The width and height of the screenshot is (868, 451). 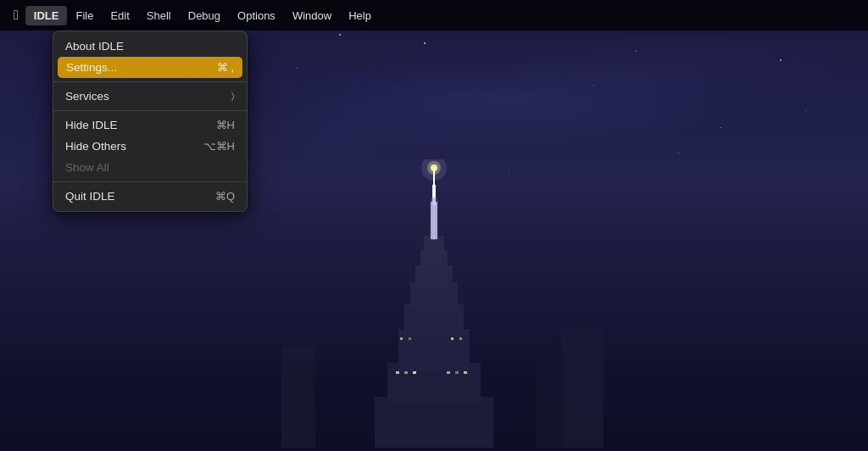 What do you see at coordinates (87, 97) in the screenshot?
I see `services-label: Services` at bounding box center [87, 97].